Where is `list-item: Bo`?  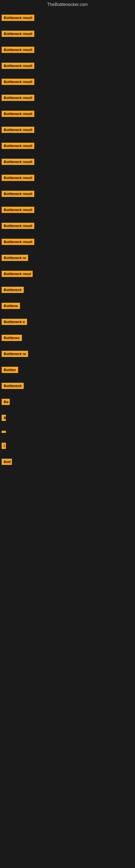
list-item: Bo is located at coordinates (68, 402).